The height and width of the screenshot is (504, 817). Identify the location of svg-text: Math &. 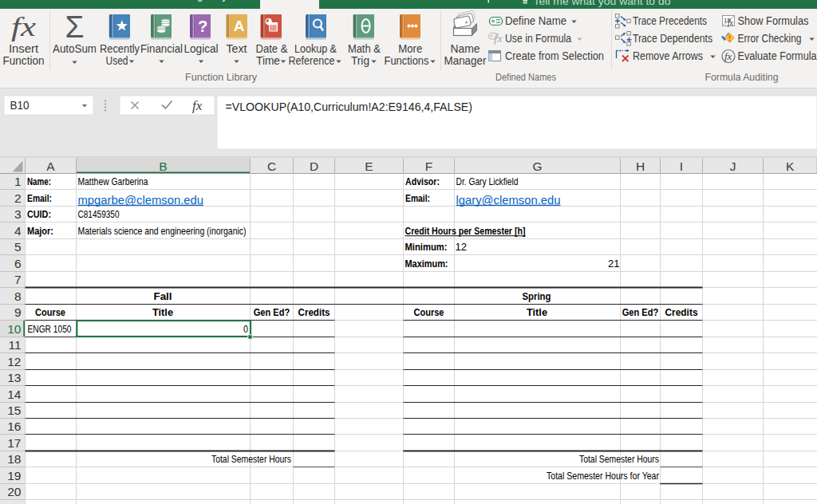
(365, 49).